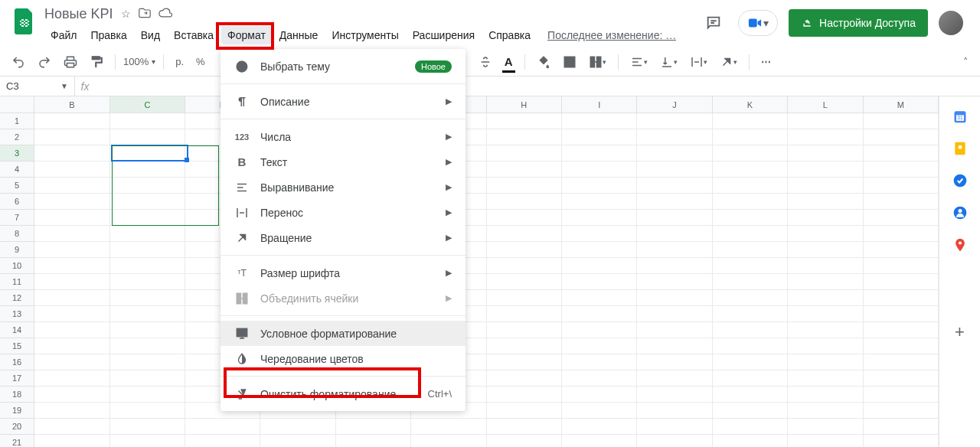 The height and width of the screenshot is (447, 980). What do you see at coordinates (17, 202) in the screenshot?
I see `row-header: 6` at bounding box center [17, 202].